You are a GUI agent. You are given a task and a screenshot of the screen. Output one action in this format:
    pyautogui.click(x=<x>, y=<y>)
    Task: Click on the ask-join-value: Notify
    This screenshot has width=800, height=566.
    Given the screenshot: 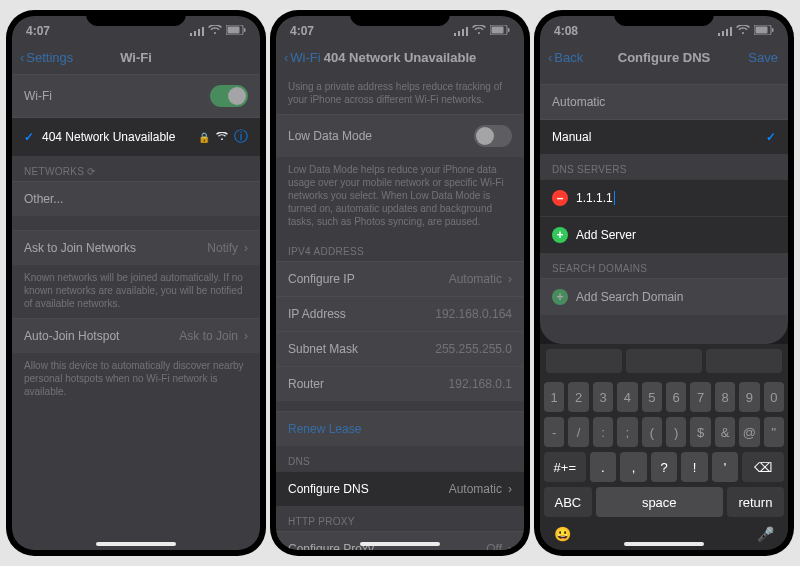 What is the action you would take?
    pyautogui.click(x=222, y=248)
    